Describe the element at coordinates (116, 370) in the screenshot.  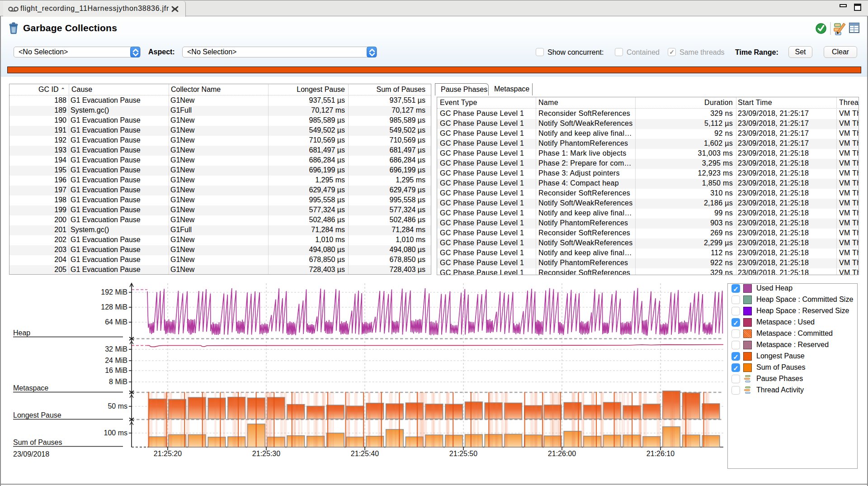
I see `svg-text: 16 MiB` at that location.